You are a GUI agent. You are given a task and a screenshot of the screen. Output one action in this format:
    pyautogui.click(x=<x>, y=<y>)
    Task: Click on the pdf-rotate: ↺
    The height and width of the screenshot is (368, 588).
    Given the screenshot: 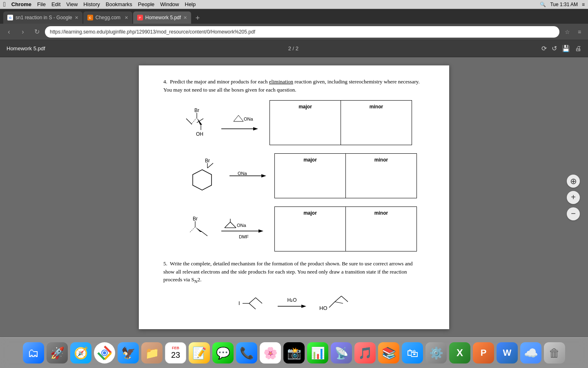 What is the action you would take?
    pyautogui.click(x=555, y=48)
    